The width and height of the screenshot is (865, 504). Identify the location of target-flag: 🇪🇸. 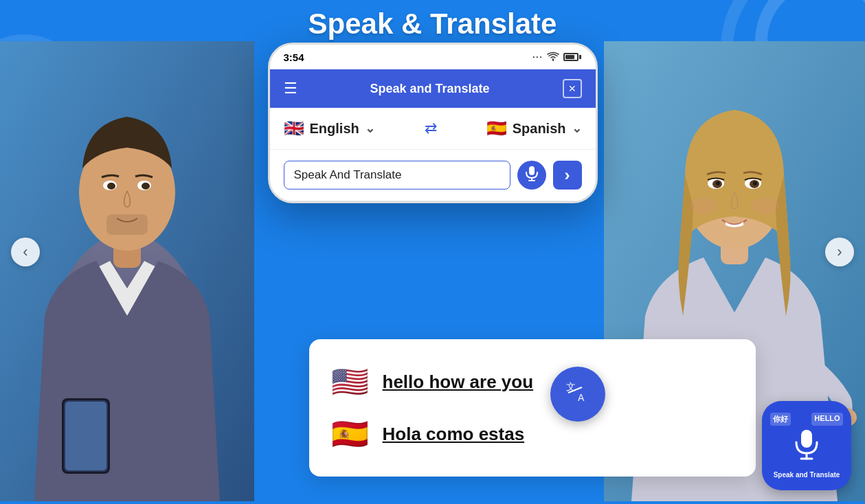
(497, 128).